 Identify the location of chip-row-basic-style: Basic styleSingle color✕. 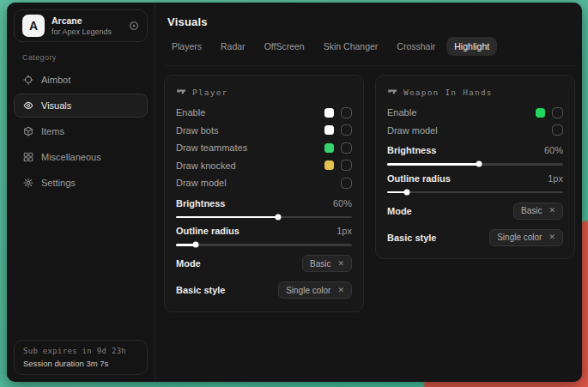
(264, 290).